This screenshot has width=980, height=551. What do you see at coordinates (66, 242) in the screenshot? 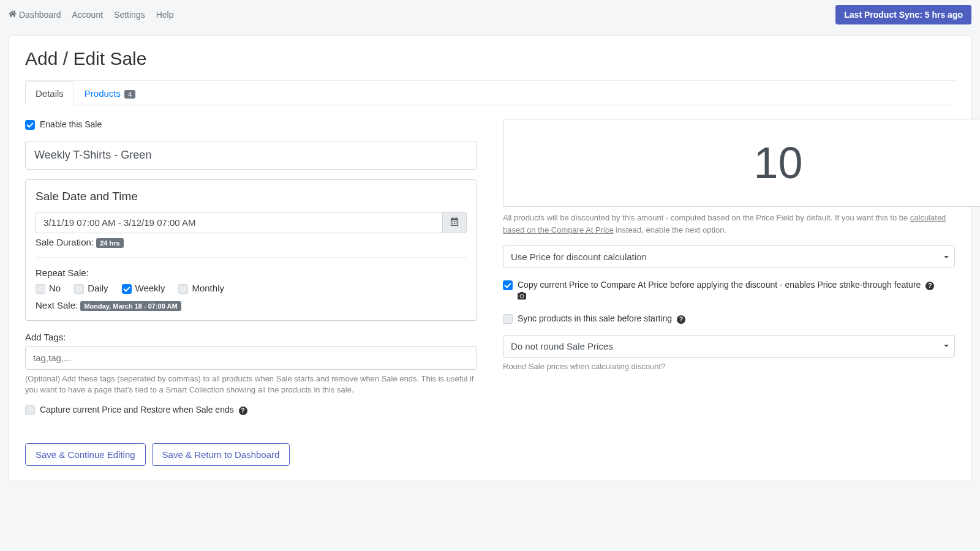
I see `duration-label: Sale Duration:` at bounding box center [66, 242].